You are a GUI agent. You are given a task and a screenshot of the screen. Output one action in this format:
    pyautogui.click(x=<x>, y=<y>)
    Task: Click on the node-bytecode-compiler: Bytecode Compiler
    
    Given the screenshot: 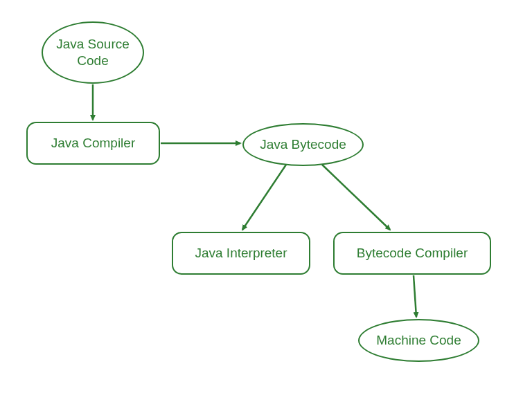 What is the action you would take?
    pyautogui.click(x=412, y=253)
    